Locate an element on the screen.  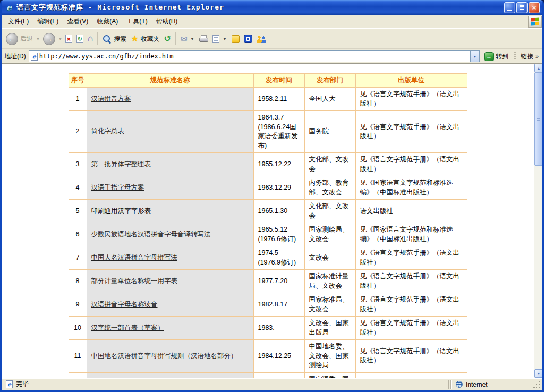
history-button: ↺ is located at coordinates (168, 39).